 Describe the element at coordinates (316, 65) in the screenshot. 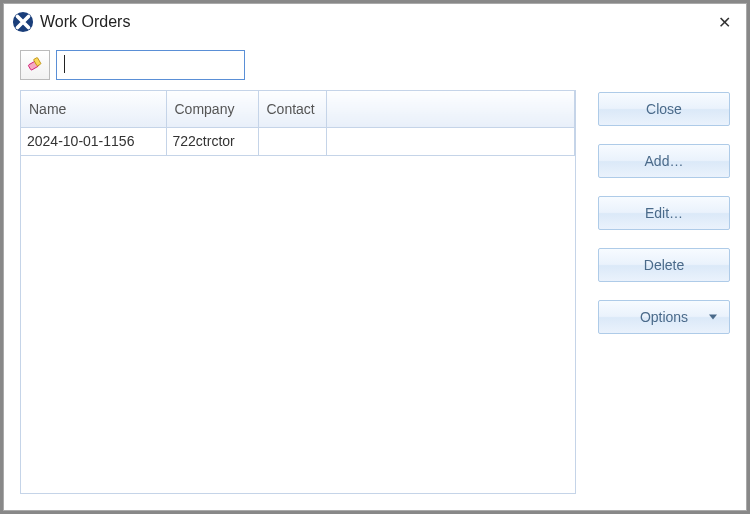

I see `search-input-wrap` at that location.